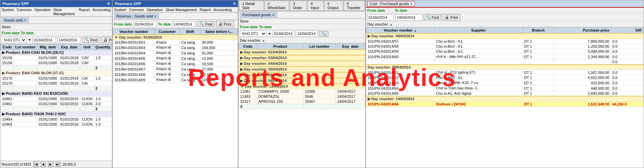  I want to click on find-button: 🔍 Find, so click(91, 40).